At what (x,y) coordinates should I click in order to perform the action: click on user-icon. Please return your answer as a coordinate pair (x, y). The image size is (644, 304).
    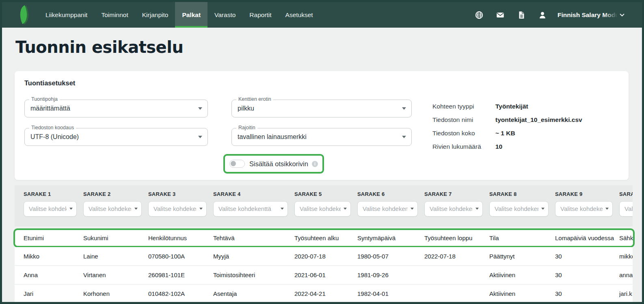
    Looking at the image, I should click on (542, 15).